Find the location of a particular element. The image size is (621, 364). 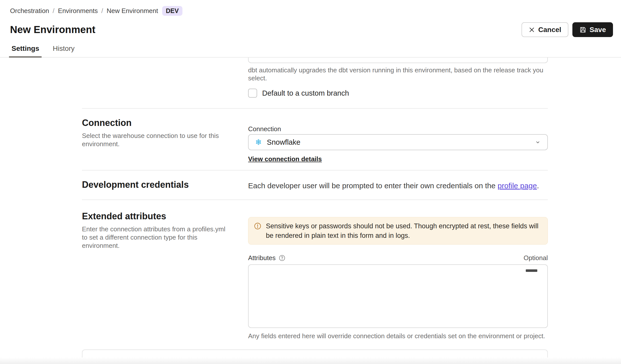

connection-description: Select the warehouse connection to use f… is located at coordinates (160, 140).